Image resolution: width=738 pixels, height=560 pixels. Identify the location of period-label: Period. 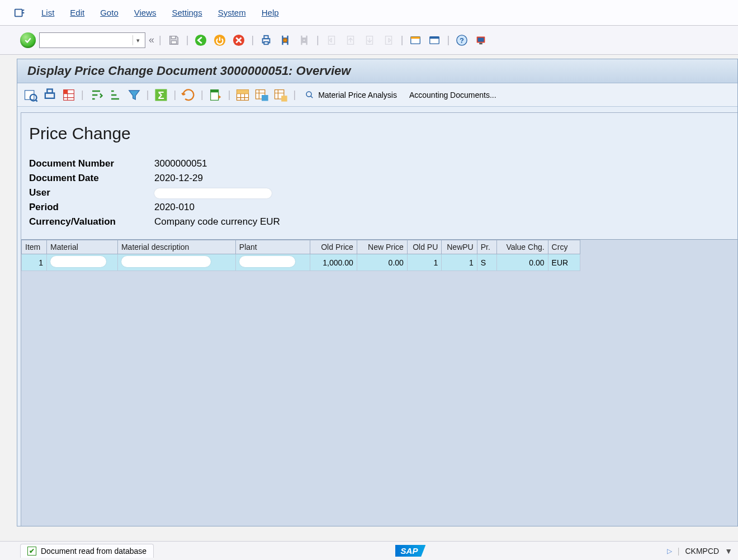
(92, 207).